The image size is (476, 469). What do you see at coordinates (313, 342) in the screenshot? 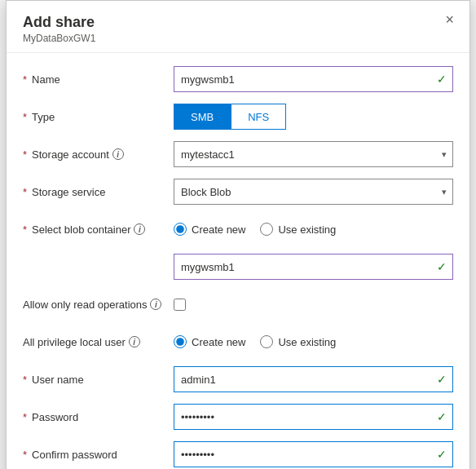
I see `privilege-radio-group: Create new Use existing` at bounding box center [313, 342].